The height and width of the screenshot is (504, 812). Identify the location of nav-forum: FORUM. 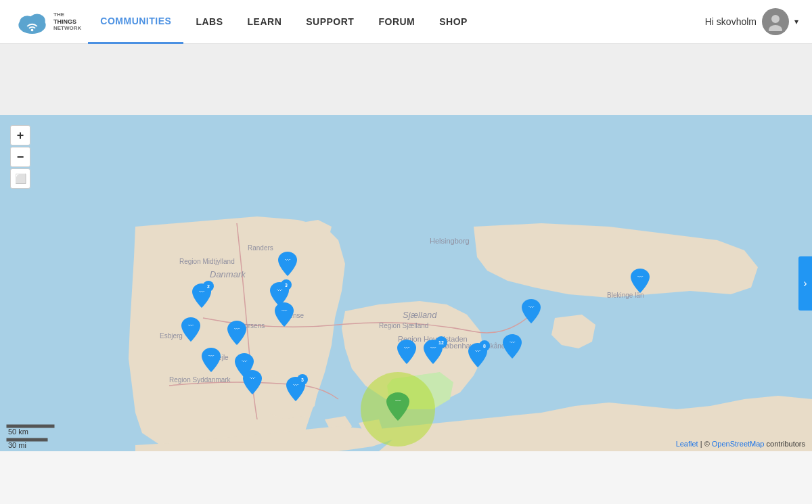
(397, 22).